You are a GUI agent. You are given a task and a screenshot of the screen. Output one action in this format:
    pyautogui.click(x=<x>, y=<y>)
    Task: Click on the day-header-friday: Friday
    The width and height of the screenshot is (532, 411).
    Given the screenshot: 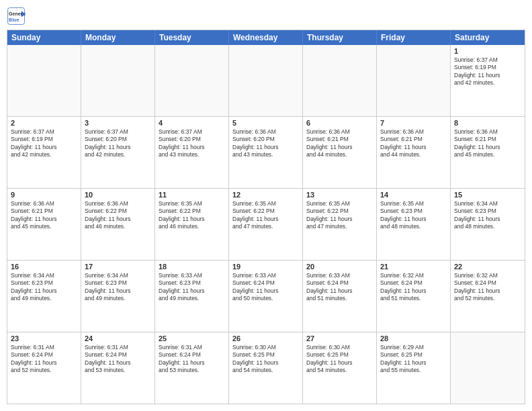 What is the action you would take?
    pyautogui.click(x=414, y=38)
    